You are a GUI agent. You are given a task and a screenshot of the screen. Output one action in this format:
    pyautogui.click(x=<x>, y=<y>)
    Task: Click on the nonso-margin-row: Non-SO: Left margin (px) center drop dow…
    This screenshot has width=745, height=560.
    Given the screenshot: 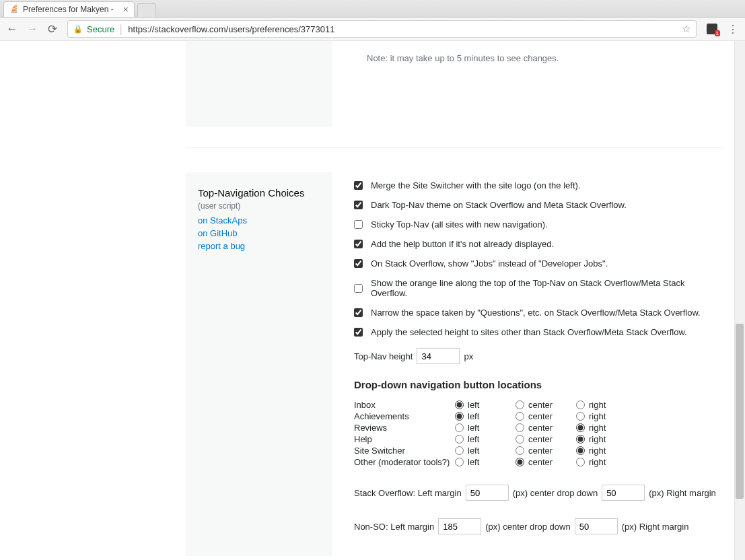 What is the action you would take?
    pyautogui.click(x=538, y=526)
    